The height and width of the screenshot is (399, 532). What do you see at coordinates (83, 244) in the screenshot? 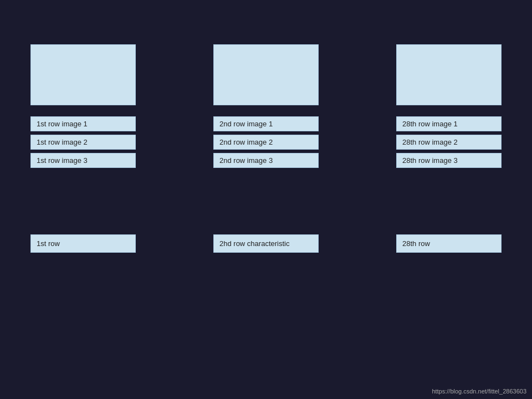
I see `row-label-1: 1st row` at bounding box center [83, 244].